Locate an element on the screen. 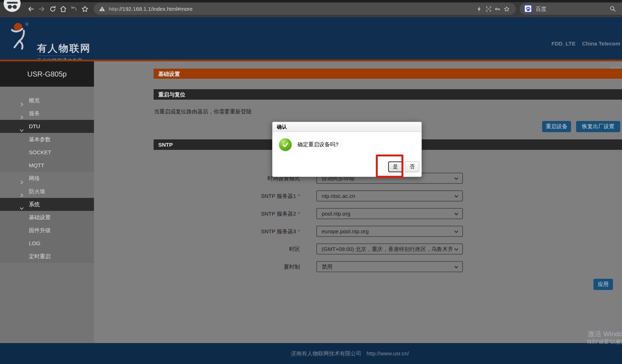 The image size is (622, 364). apply-button: 应用 is located at coordinates (603, 285).